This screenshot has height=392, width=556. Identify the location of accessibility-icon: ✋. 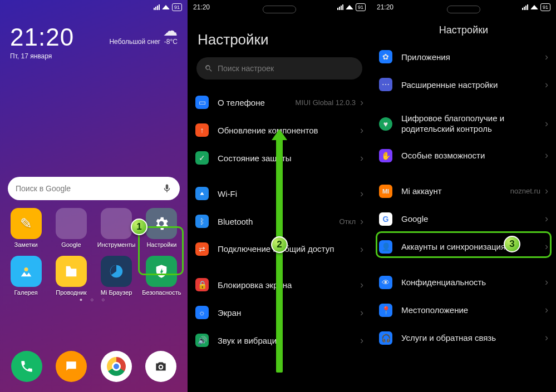
(386, 156).